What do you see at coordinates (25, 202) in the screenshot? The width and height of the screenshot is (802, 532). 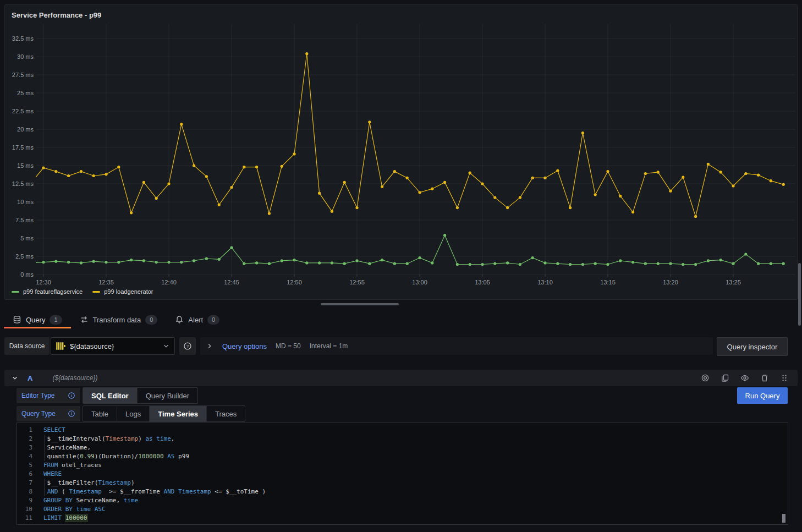 I see `svg-text: 10 ms` at bounding box center [25, 202].